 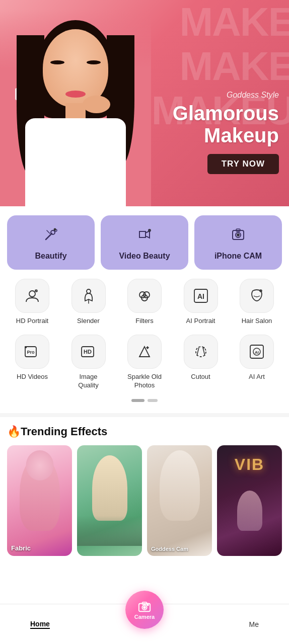 What do you see at coordinates (144, 432) in the screenshot?
I see `trending-title: 🔥Trending Effects` at bounding box center [144, 432].